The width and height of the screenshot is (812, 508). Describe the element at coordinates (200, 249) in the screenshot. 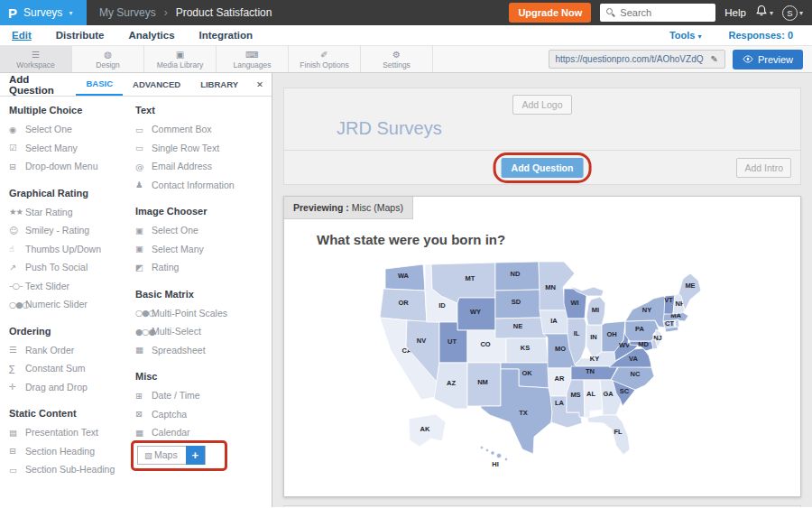

I see `question-type-image-chooser-select-many: ▣Select Many` at that location.